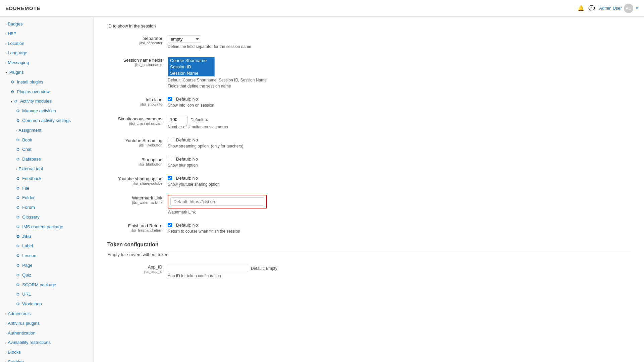  What do you see at coordinates (47, 343) in the screenshot?
I see `sidebar-item-availability-restrictions: ›Availability restrictions` at bounding box center [47, 343].